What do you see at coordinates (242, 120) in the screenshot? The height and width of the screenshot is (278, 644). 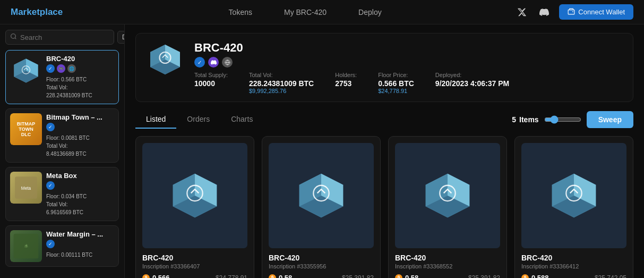 I see `tab-charts: Charts` at bounding box center [242, 120].